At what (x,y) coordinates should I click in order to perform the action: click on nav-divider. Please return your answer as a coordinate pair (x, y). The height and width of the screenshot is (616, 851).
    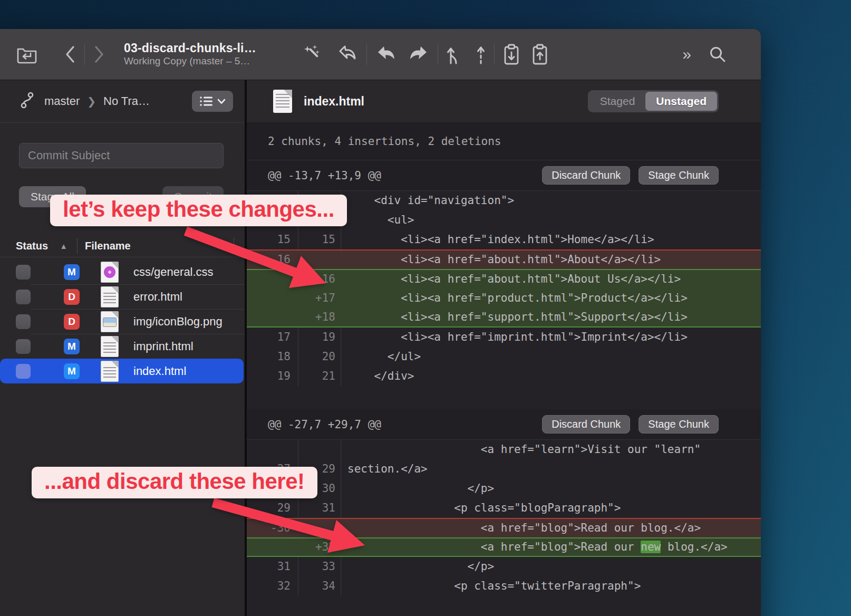
    Looking at the image, I should click on (84, 54).